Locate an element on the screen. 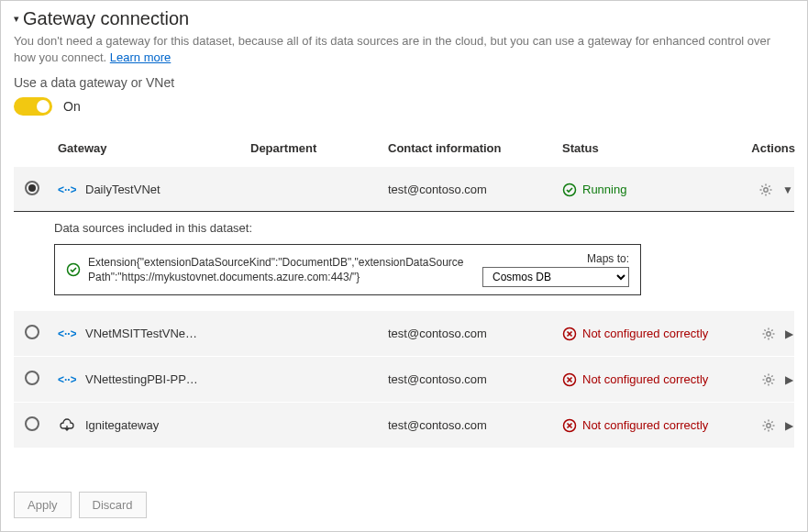 The width and height of the screenshot is (808, 532). button-row: Apply Discard is located at coordinates (81, 504).